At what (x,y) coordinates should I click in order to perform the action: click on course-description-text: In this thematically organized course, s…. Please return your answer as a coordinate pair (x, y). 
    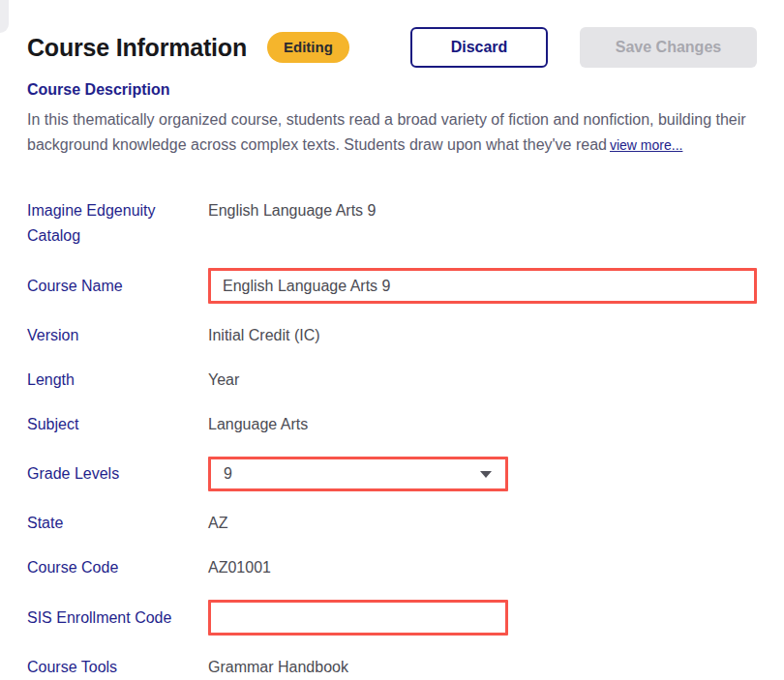
    Looking at the image, I should click on (389, 133).